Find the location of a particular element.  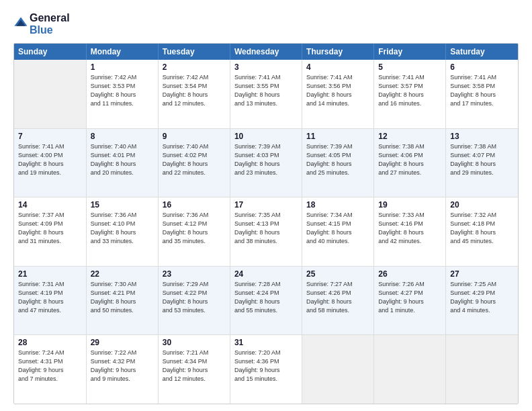

day-info: Sunrise: 7:41 AM Sunset: 3:55 PM Dayligh… is located at coordinates (266, 91).